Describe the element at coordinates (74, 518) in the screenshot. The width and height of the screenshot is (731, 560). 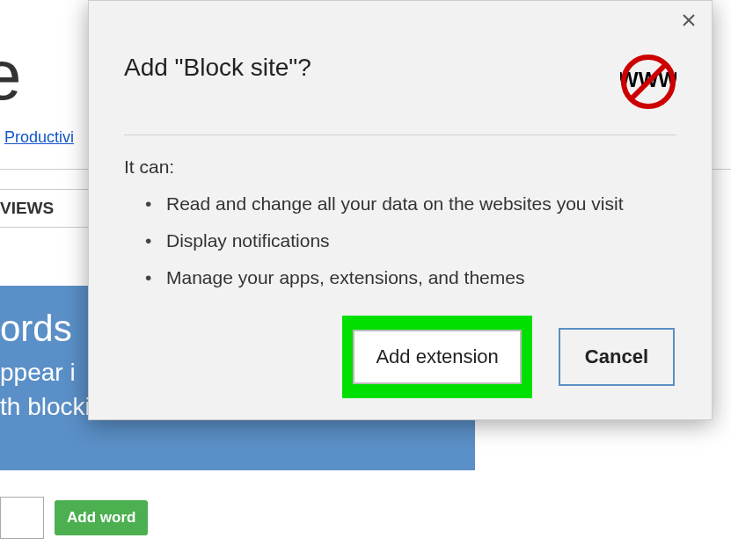
I see `add-word-row: Add word` at that location.